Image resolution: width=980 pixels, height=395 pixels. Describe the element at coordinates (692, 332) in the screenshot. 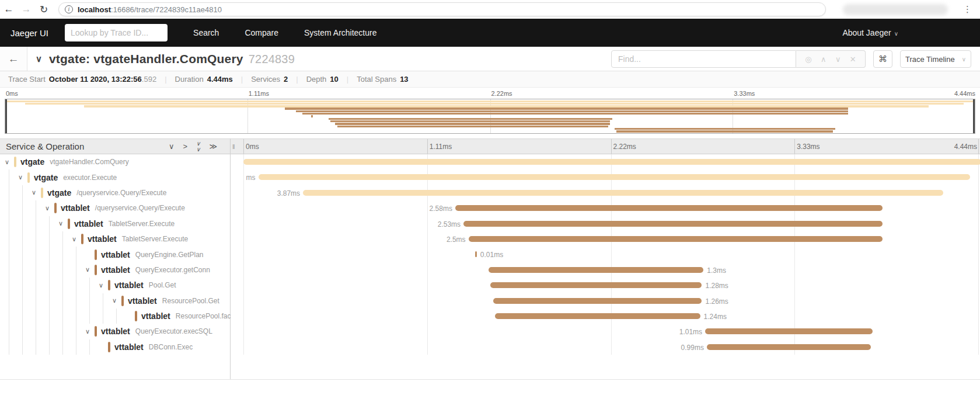

I see `span-duration-label: 1.01ms` at that location.